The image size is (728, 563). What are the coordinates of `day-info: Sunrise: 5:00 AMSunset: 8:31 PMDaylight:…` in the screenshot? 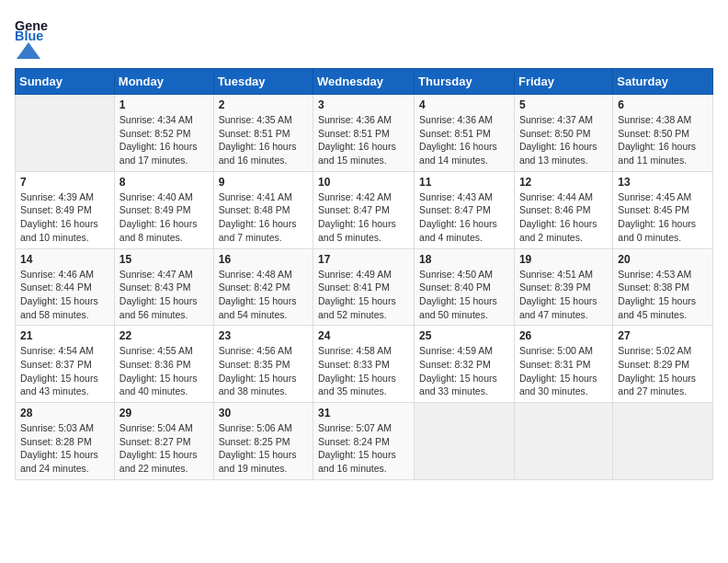 It's located at (563, 372).